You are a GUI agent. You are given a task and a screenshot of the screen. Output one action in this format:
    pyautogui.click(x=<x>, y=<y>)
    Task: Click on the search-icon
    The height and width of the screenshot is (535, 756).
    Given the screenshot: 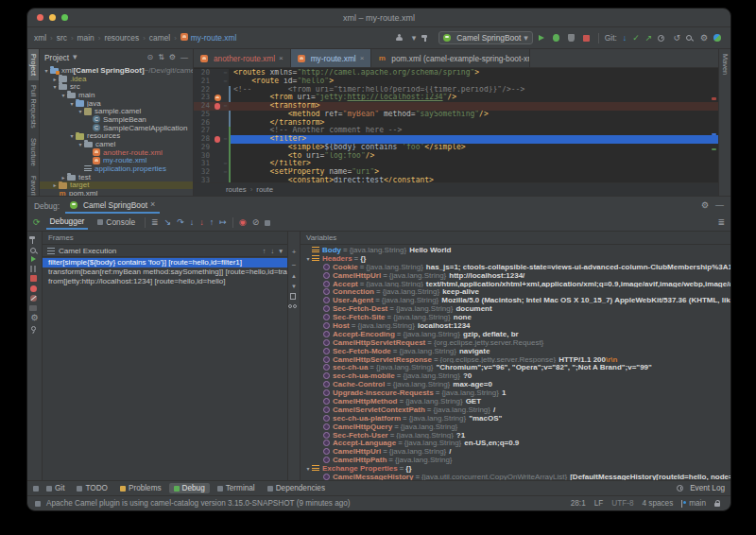 What is the action you would take?
    pyautogui.click(x=33, y=250)
    